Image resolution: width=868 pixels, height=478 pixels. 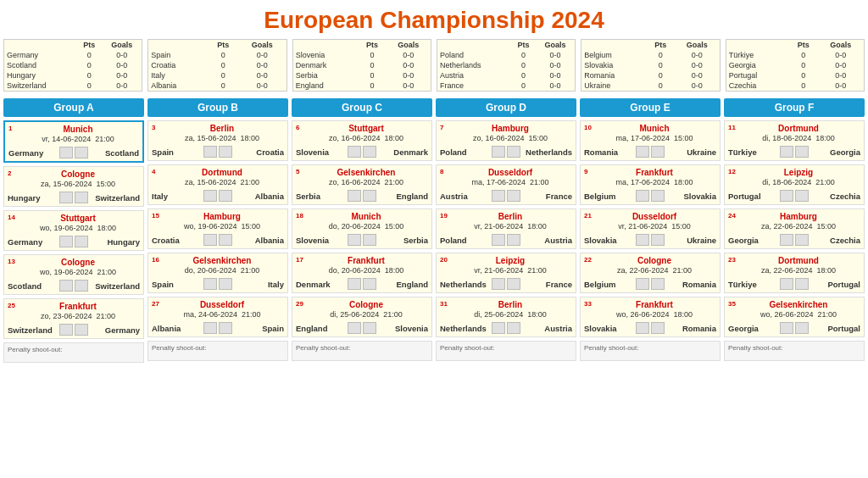 I want to click on bracket-col-group-a: Group A 1 Munich vr, 14-06-2024 21:00 Ge…, so click(x=74, y=231).